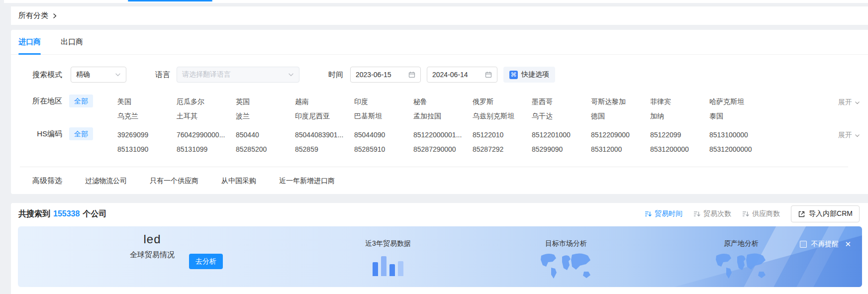 The image size is (868, 294). Describe the element at coordinates (739, 102) in the screenshot. I see `region-item: 哈萨克斯坦` at that location.